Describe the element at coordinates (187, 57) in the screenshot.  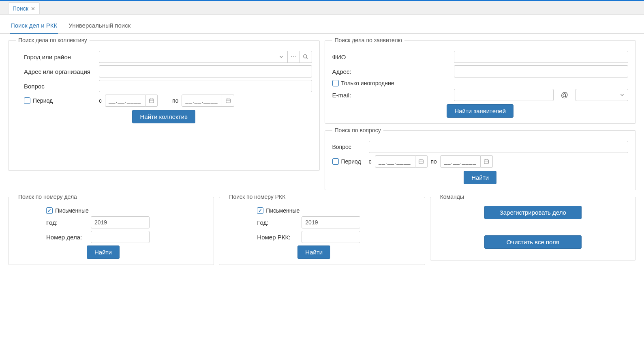
I see `city-input` at that location.